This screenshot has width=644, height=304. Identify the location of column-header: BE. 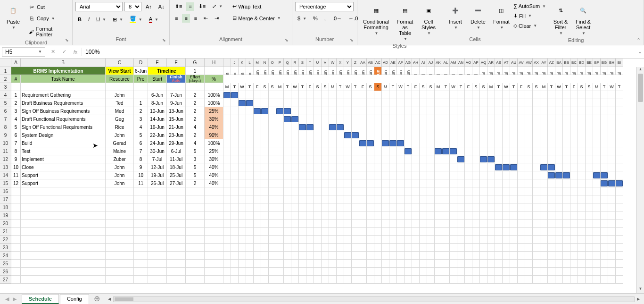
(589, 63).